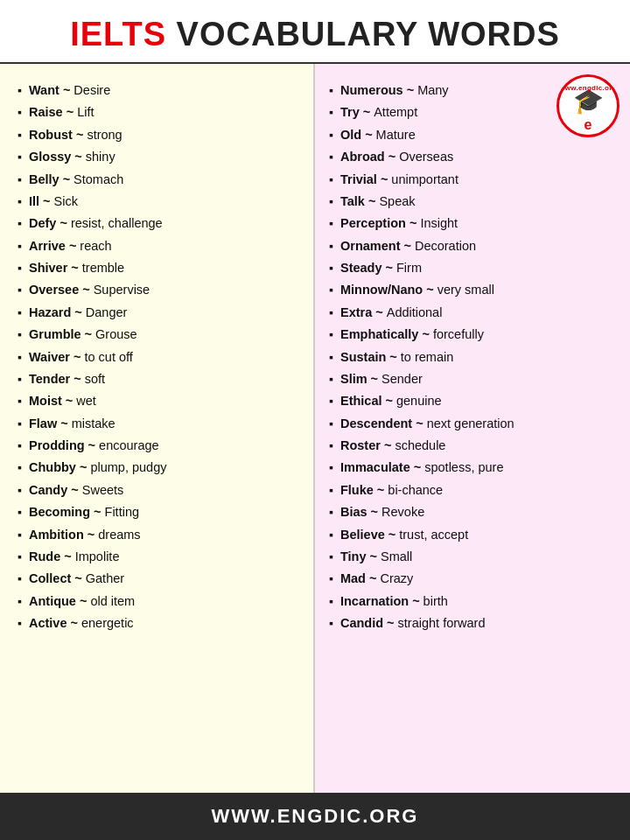 Image resolution: width=630 pixels, height=840 pixels. What do you see at coordinates (396, 556) in the screenshot?
I see `word-definition: Small` at bounding box center [396, 556].